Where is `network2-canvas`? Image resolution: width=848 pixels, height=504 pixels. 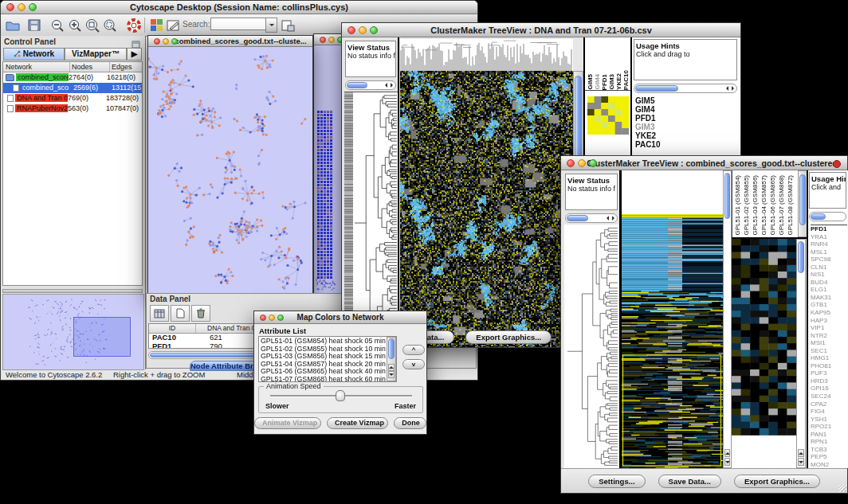
network2-canvas is located at coordinates (328, 170).